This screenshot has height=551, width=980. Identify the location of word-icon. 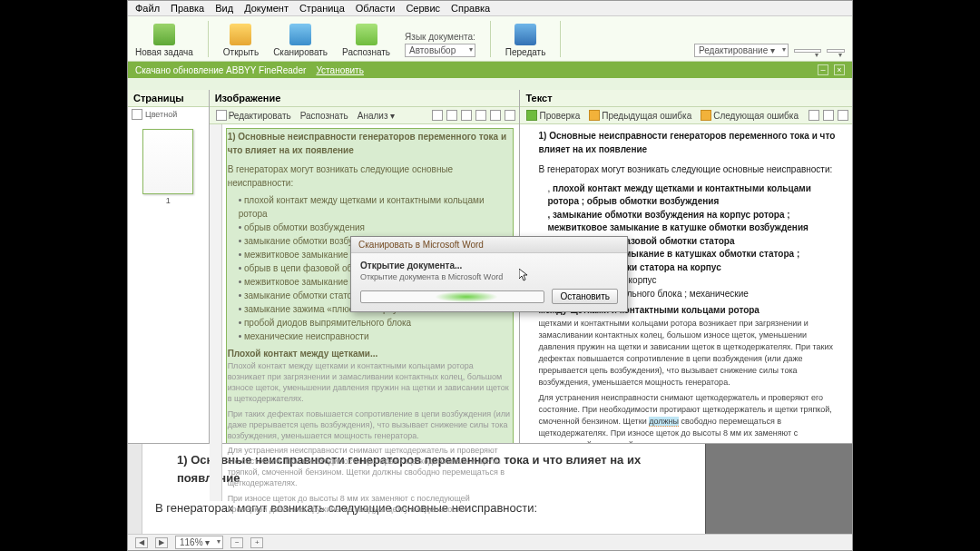
(525, 34).